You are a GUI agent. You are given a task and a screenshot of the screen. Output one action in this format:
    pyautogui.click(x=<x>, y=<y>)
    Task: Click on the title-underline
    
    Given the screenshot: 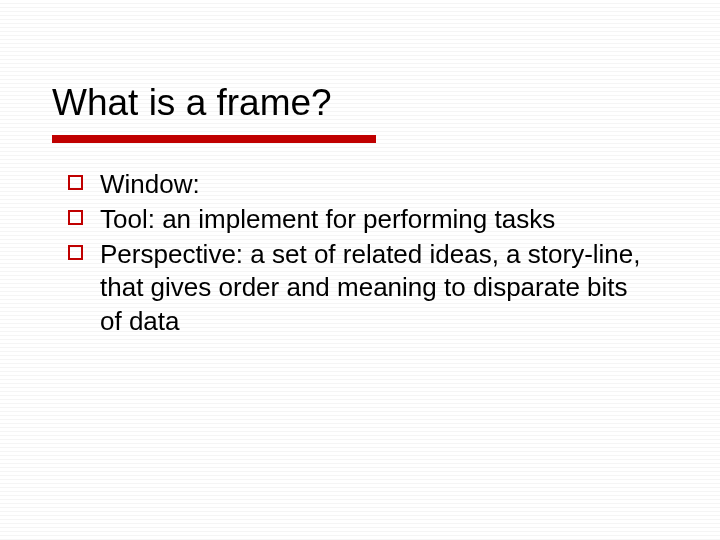 What is the action you would take?
    pyautogui.click(x=214, y=139)
    